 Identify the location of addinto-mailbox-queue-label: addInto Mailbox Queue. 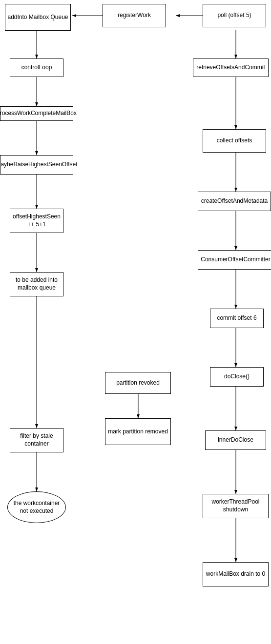
(38, 18).